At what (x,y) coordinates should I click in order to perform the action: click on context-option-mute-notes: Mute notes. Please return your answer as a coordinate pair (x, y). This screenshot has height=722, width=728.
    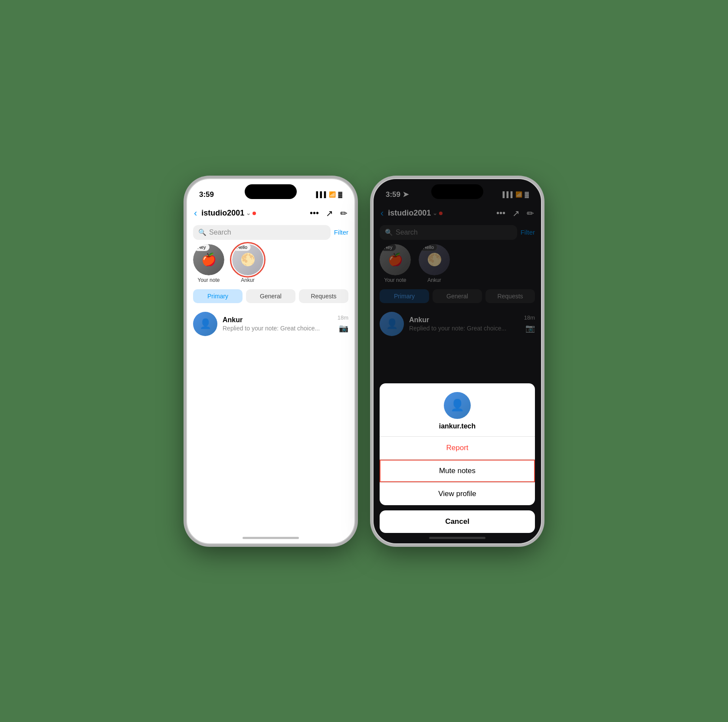
    Looking at the image, I should click on (457, 471).